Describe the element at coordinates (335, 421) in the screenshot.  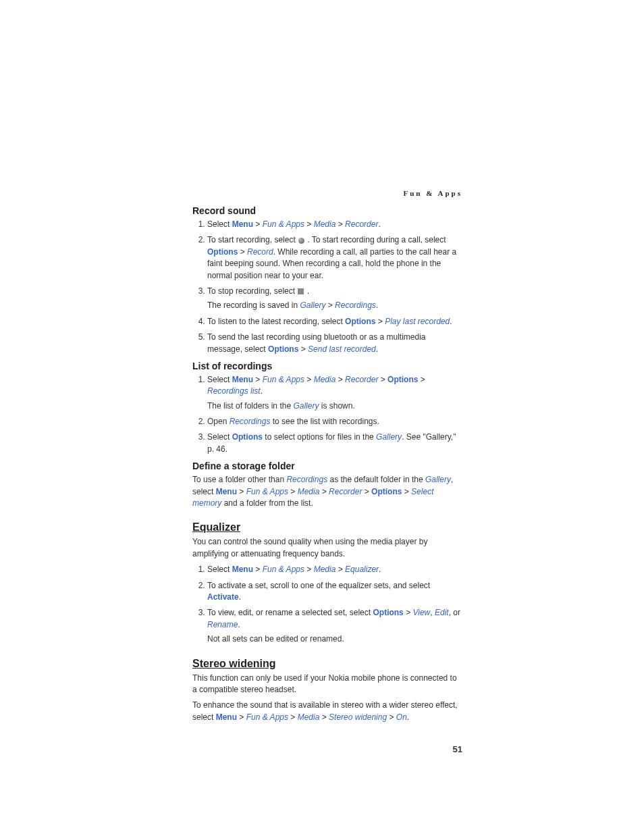
I see `list-item: Open Recordings to see the list with rec…` at that location.